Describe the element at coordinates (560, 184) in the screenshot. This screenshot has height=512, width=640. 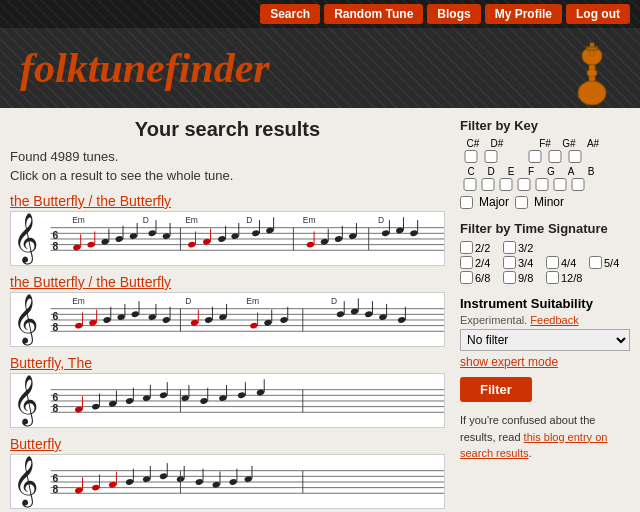
I see `key-checkbox-a` at that location.